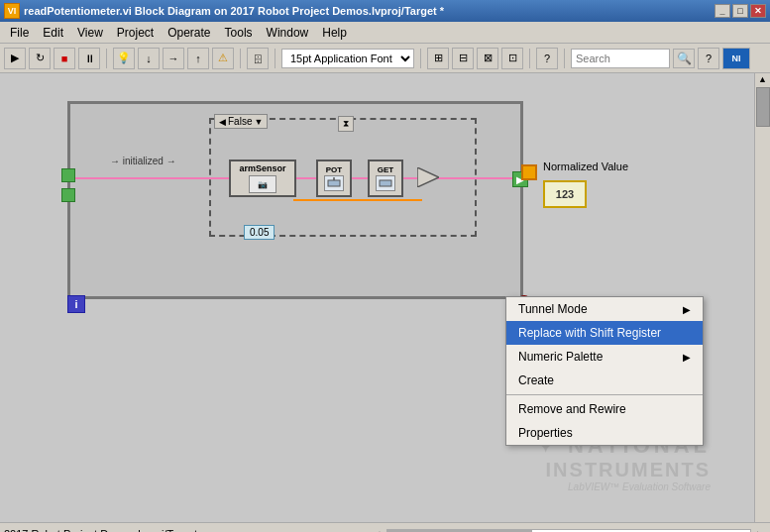 The image size is (770, 532). Describe the element at coordinates (385, 527) in the screenshot. I see `status-bar: 2017 Robot Project Demos.lvproj/Target ◄…` at that location.